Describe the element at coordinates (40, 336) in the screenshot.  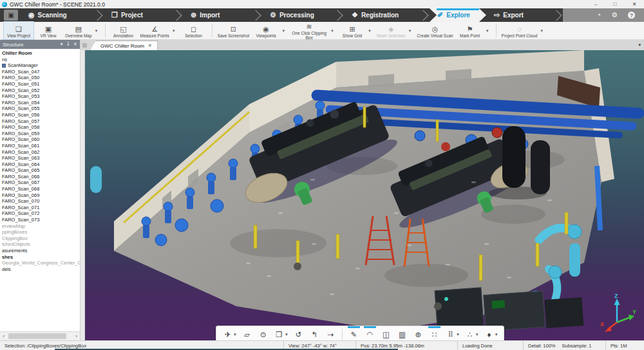
I see `scrollbar-track` at that location.